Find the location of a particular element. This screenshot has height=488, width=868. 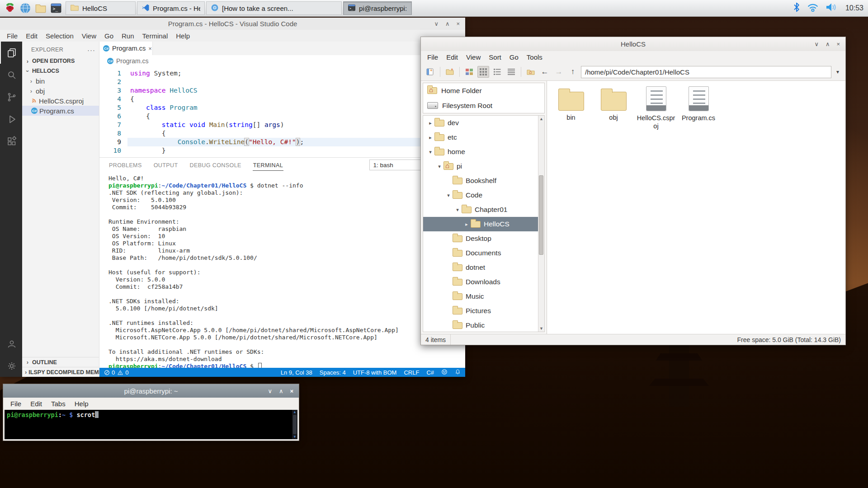

terminal-menu-edit: Edit is located at coordinates (36, 404).